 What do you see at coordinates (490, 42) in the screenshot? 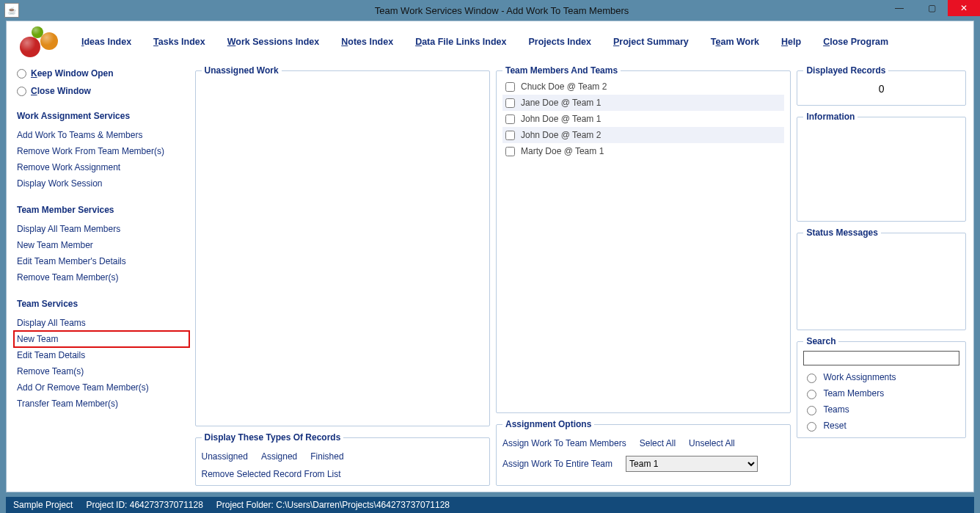
I see `menu-bar: Ideas Index Tasks Index Work Sessions In…` at bounding box center [490, 42].